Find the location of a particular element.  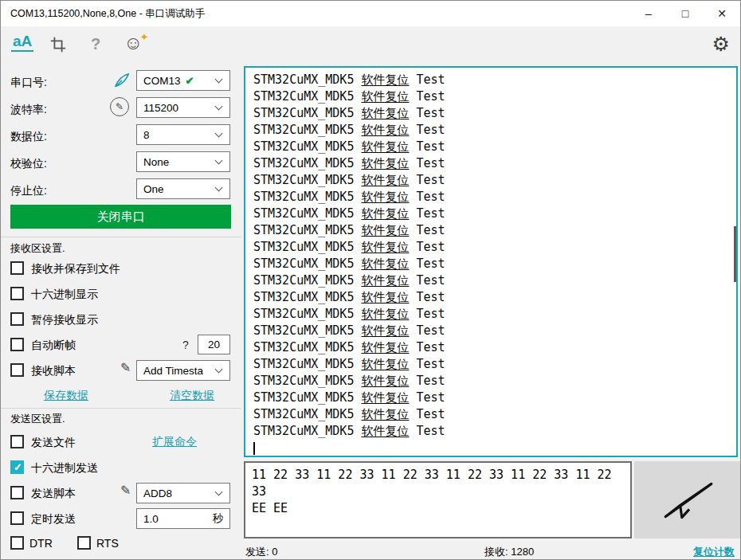

baud-label: 波特率: is located at coordinates (29, 109).